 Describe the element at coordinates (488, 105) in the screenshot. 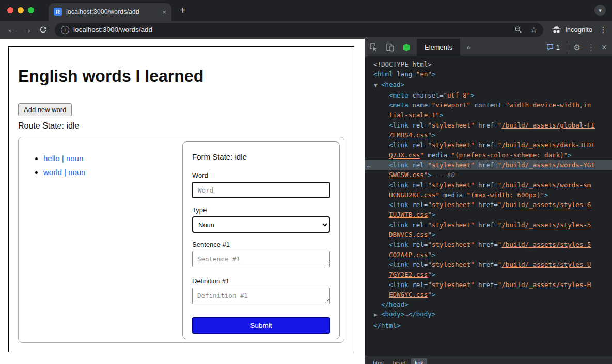

I see `code-token: content=` at that location.